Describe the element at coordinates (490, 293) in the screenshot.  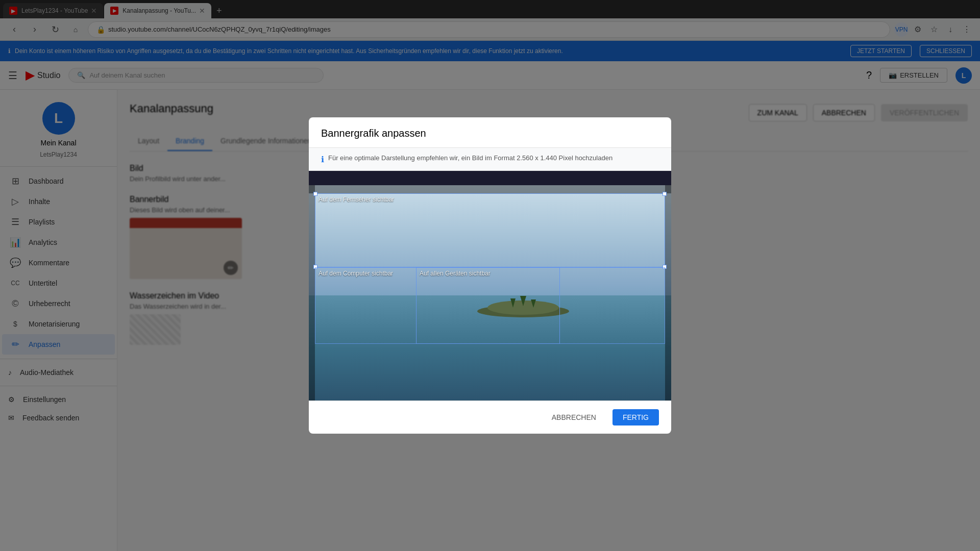
I see `image-area: Auf dem Fernseher sichtbar Auf dem Compu…` at that location.